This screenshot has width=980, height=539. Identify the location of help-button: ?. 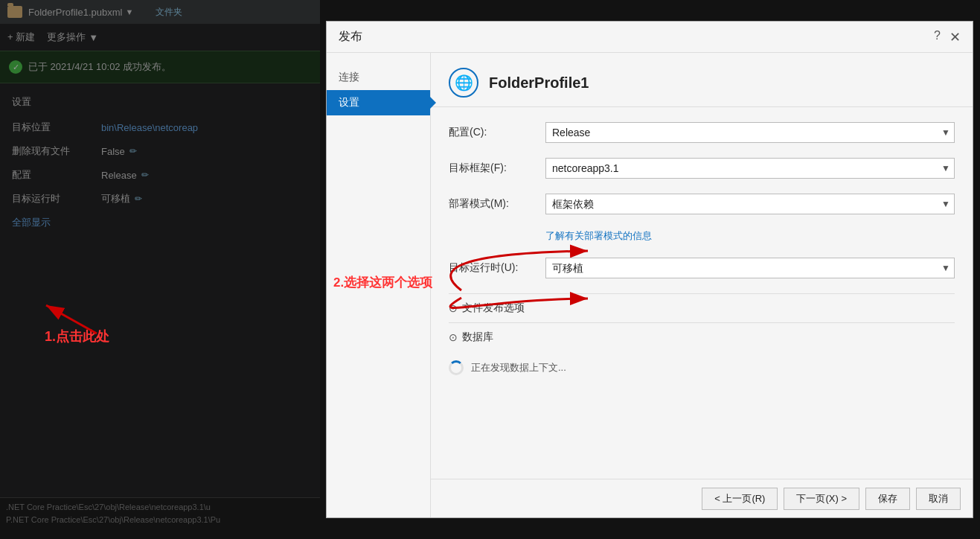
(938, 37).